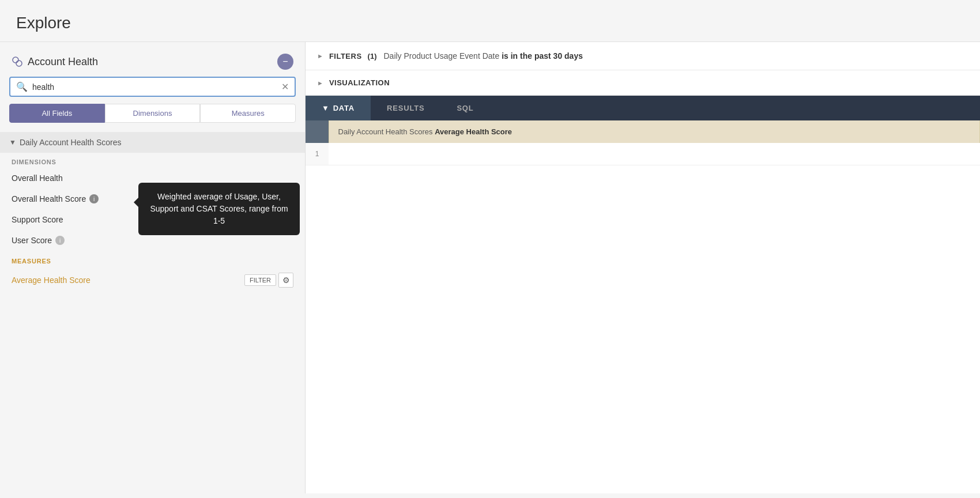 The width and height of the screenshot is (980, 498). What do you see at coordinates (338, 108) in the screenshot?
I see `tab-data: ▼ DATA` at bounding box center [338, 108].